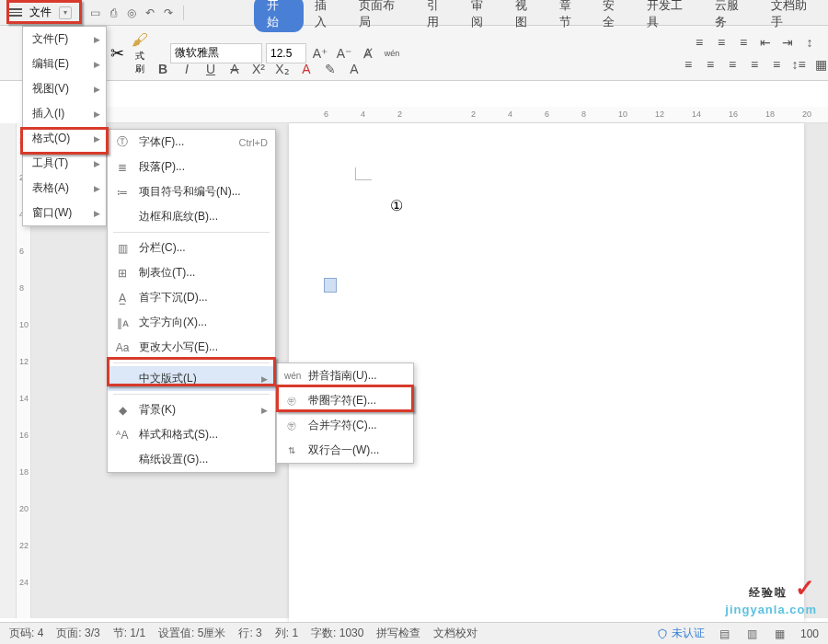  I want to click on align-center-icon: ≡, so click(710, 64).